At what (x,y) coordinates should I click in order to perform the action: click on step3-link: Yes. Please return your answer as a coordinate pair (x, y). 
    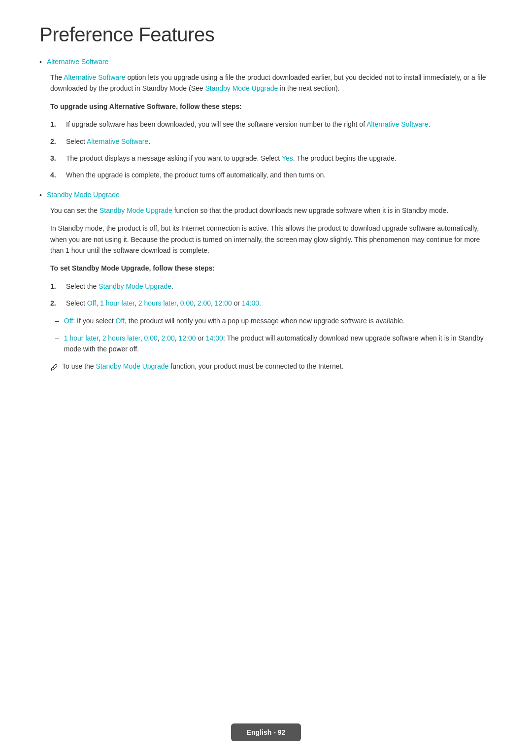
    Looking at the image, I should click on (288, 158).